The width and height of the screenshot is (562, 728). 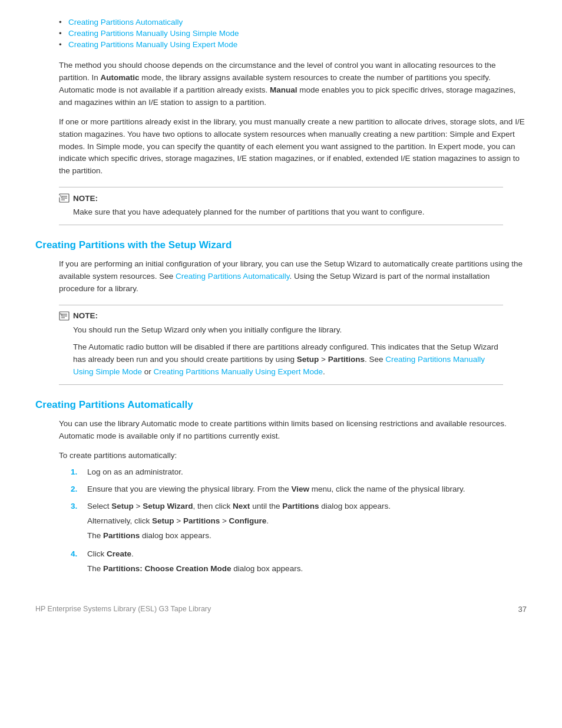 What do you see at coordinates (153, 45) in the screenshot?
I see `link-expert: Creating Partitions Manually Using Exper…` at bounding box center [153, 45].